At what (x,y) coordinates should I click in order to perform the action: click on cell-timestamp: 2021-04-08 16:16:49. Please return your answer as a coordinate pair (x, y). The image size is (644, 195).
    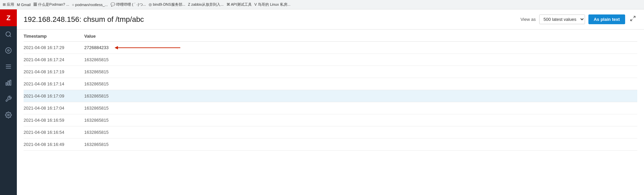
    Looking at the image, I should click on (54, 145).